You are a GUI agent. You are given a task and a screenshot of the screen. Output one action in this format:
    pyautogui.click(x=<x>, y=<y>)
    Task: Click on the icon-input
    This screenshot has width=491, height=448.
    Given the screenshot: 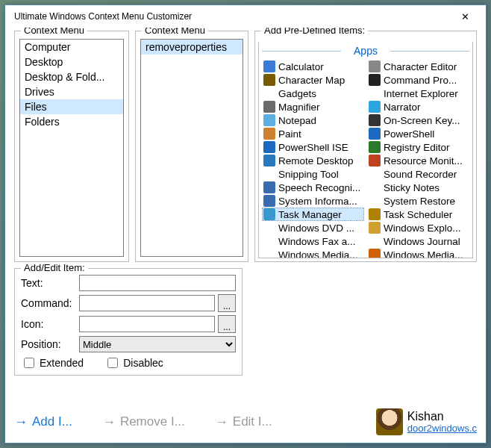 What is the action you would take?
    pyautogui.click(x=147, y=324)
    